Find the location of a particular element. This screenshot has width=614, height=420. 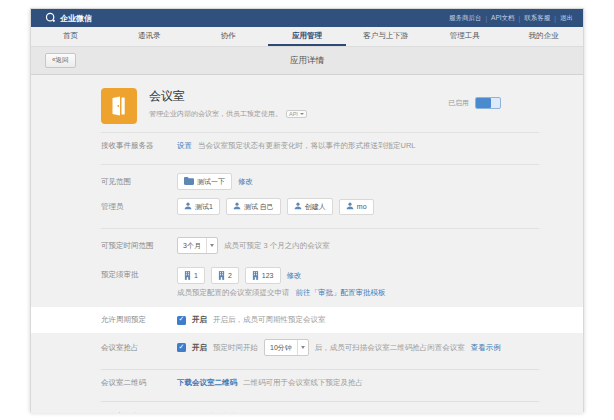

event-server-settings-link: 设置 is located at coordinates (184, 146).